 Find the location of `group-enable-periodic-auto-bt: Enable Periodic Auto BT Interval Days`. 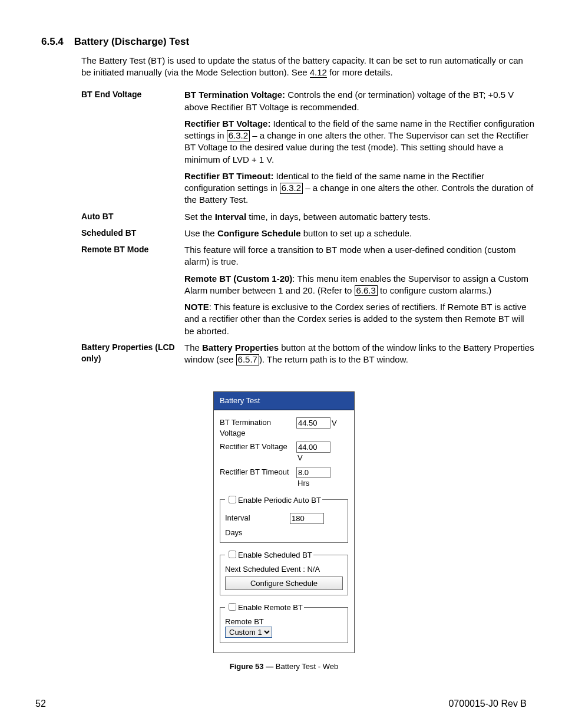

group-enable-periodic-auto-bt: Enable Periodic Auto BT Interval Days is located at coordinates (284, 519).